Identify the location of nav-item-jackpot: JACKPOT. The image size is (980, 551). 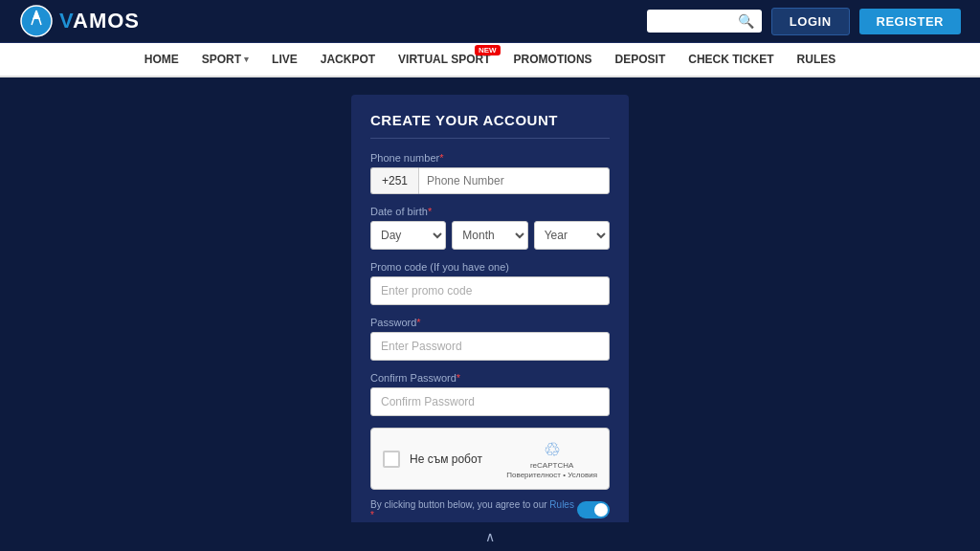
(348, 59).